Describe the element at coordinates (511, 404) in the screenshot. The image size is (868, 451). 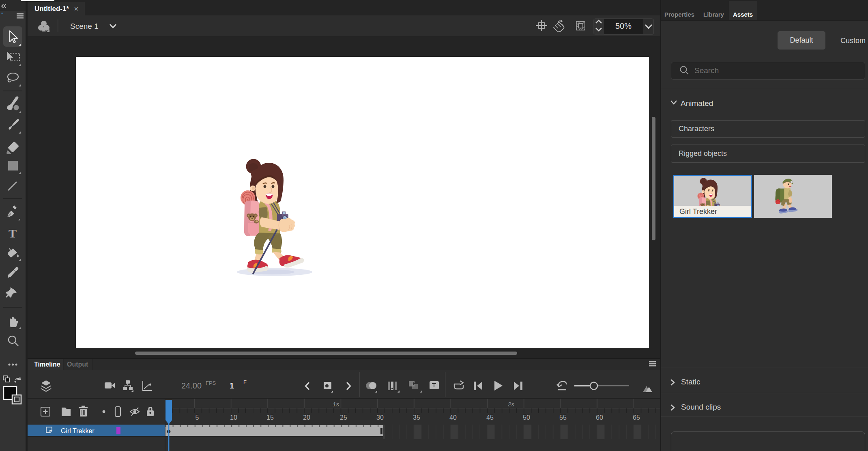
I see `svg-text: 2s` at that location.